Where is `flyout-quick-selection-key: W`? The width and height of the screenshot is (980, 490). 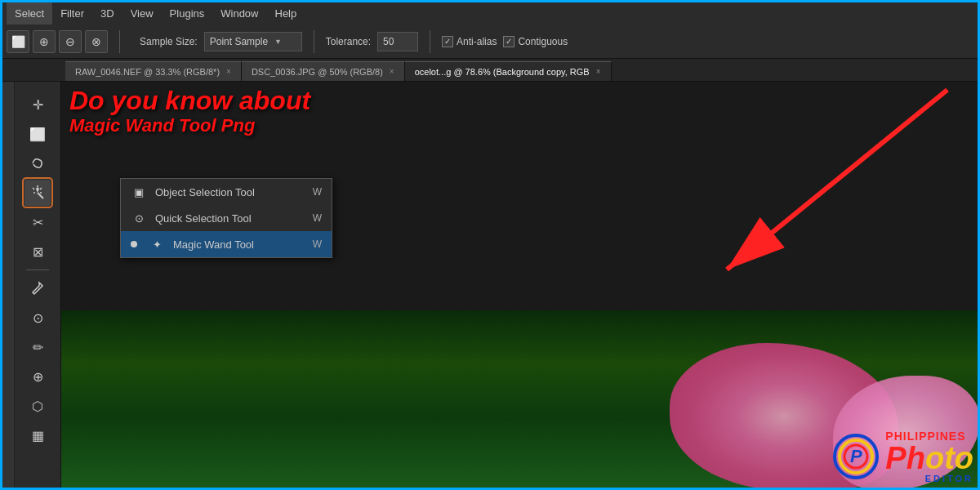 flyout-quick-selection-key: W is located at coordinates (317, 218).